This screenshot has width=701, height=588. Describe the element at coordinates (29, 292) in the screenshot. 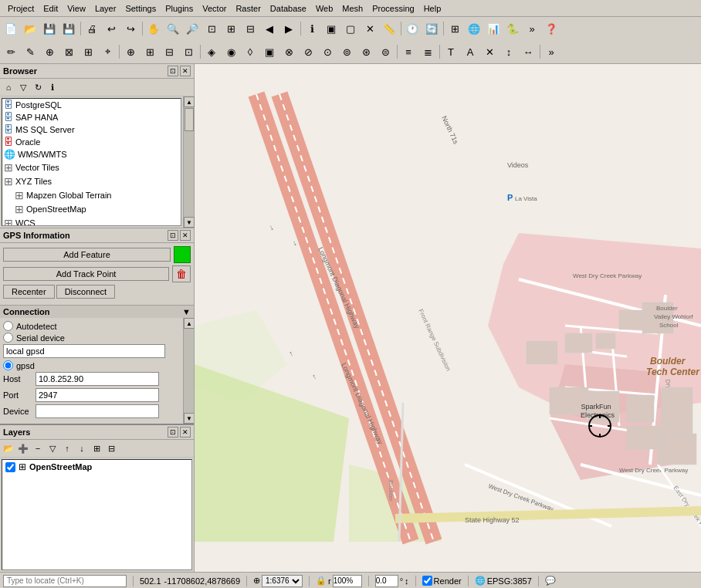

I see `recenter-tab-button: Recenter` at that location.